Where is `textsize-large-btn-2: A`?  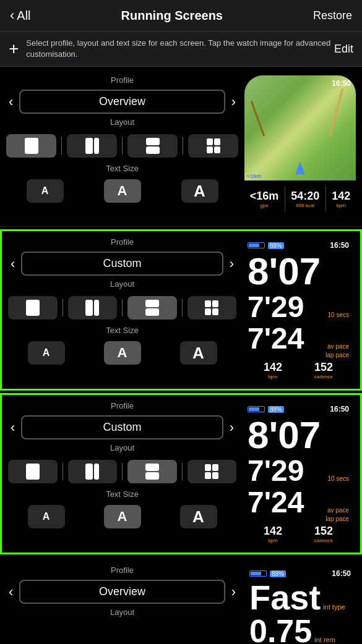
textsize-large-btn-2: A is located at coordinates (199, 353).